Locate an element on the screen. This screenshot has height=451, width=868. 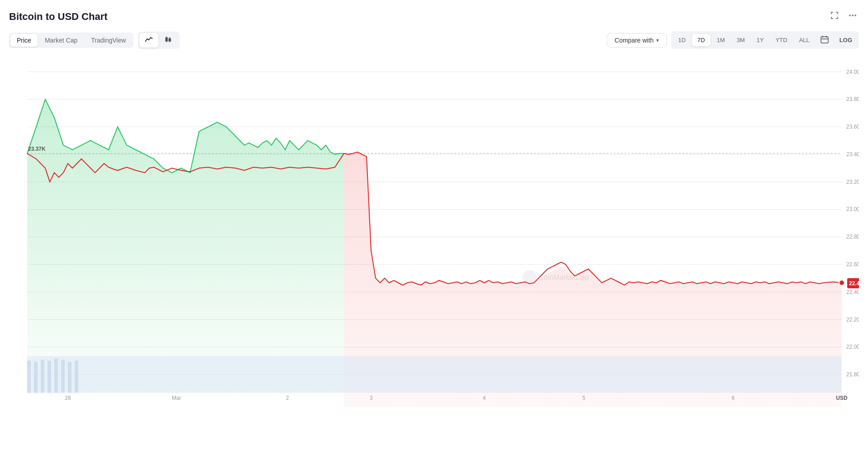
svg-text: 24.00K is located at coordinates (853, 72).